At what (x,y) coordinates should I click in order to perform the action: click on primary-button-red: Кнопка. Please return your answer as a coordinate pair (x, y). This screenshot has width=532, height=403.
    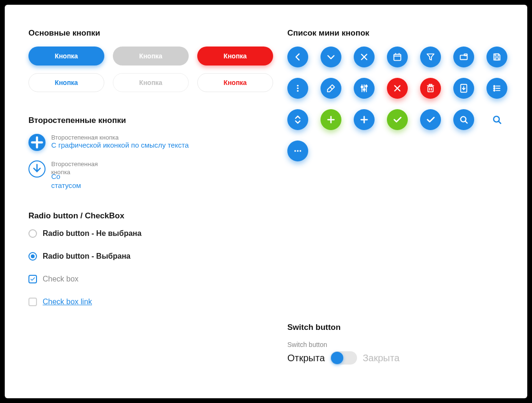
    Looking at the image, I should click on (235, 56).